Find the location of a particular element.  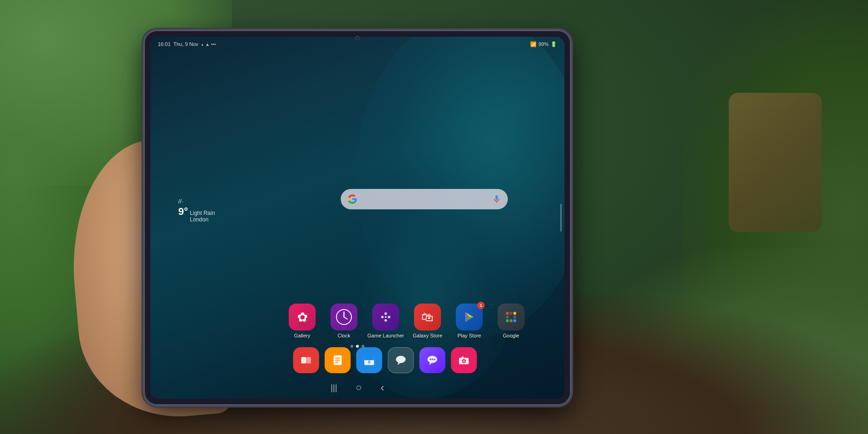

google-app-svg is located at coordinates (511, 317).